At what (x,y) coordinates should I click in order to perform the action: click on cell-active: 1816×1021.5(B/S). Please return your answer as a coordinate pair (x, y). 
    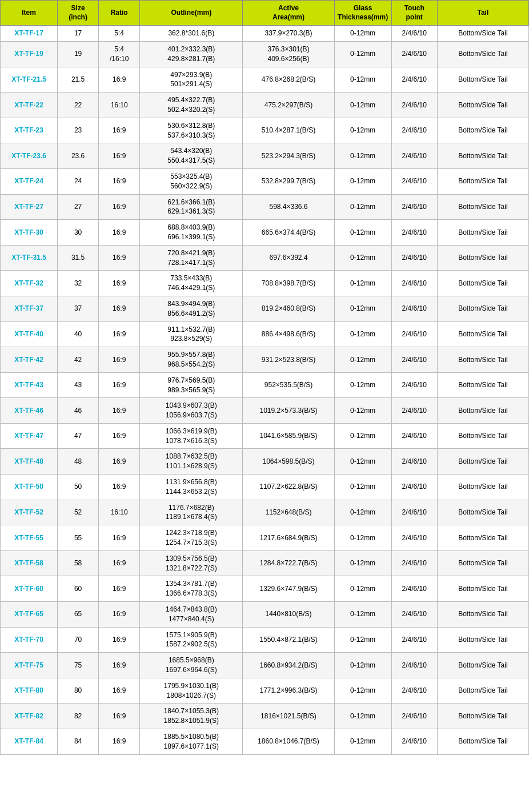
    Looking at the image, I should click on (288, 716).